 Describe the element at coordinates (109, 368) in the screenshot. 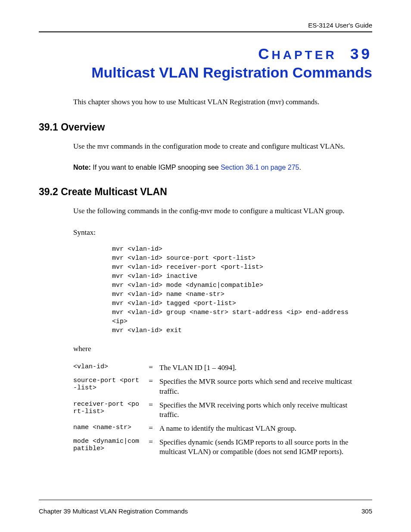

I see `param-name: <vlan-id>` at that location.